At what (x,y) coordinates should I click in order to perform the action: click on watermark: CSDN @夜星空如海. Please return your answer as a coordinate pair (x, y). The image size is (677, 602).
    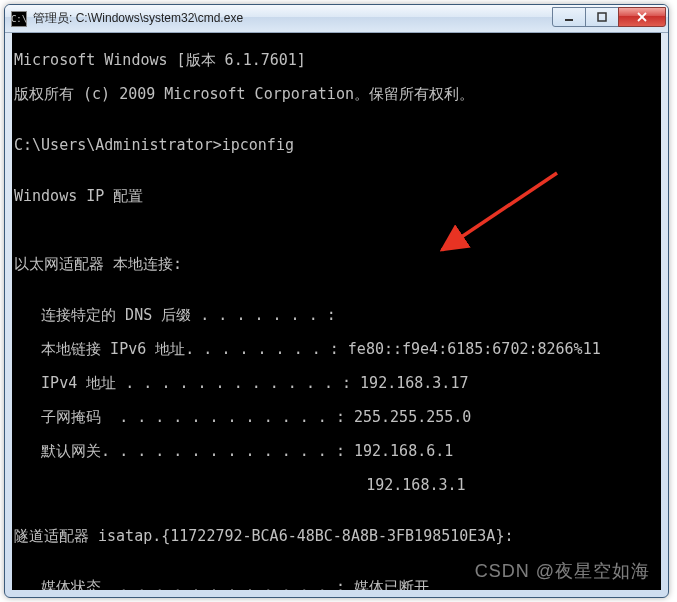
    Looking at the image, I should click on (562, 571).